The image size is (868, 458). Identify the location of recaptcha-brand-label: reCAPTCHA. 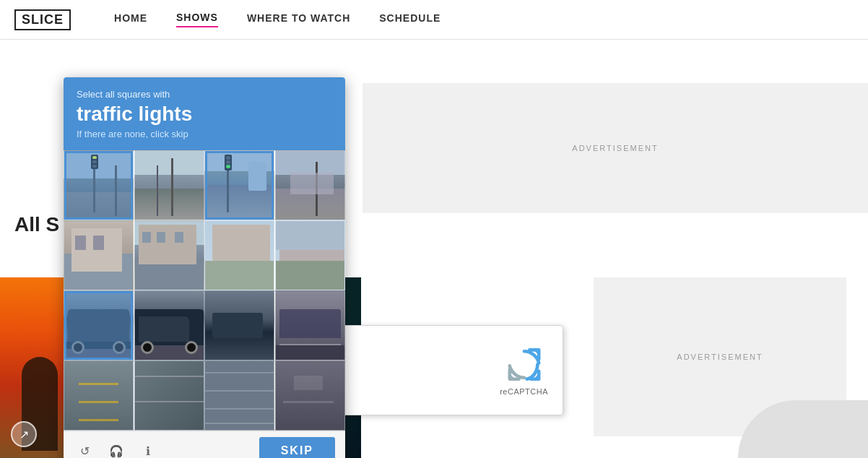
(524, 392).